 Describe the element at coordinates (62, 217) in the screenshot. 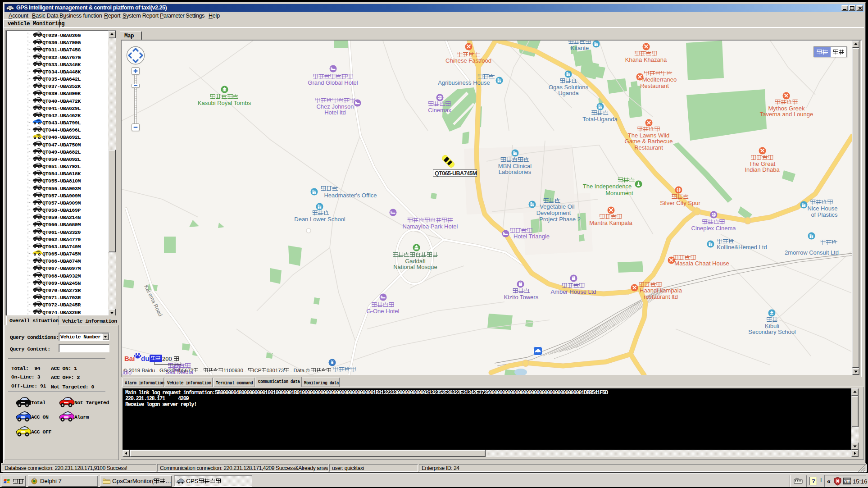

I see `svg-text: QT059-UBA214N` at that location.